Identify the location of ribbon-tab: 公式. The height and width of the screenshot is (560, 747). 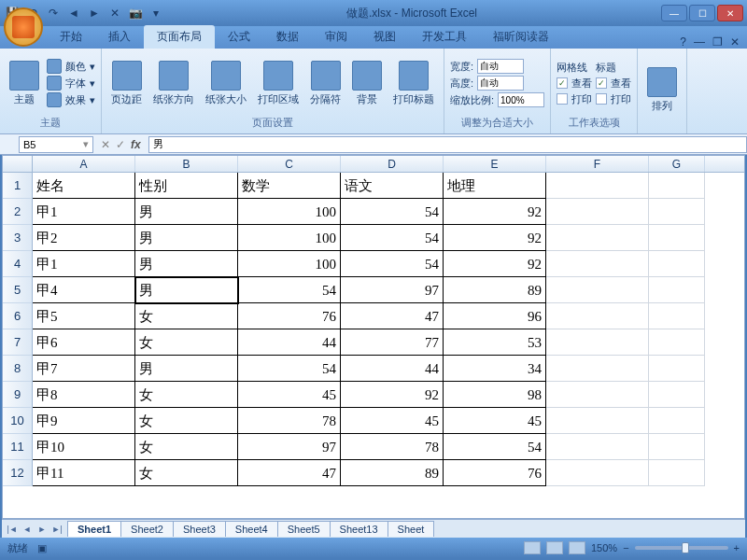
(239, 37).